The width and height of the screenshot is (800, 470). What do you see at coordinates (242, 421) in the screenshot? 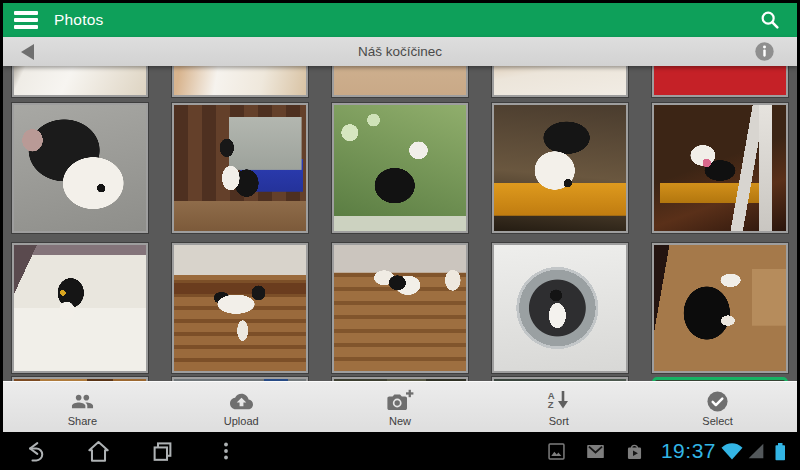
I see `upload-label: Upload` at bounding box center [242, 421].